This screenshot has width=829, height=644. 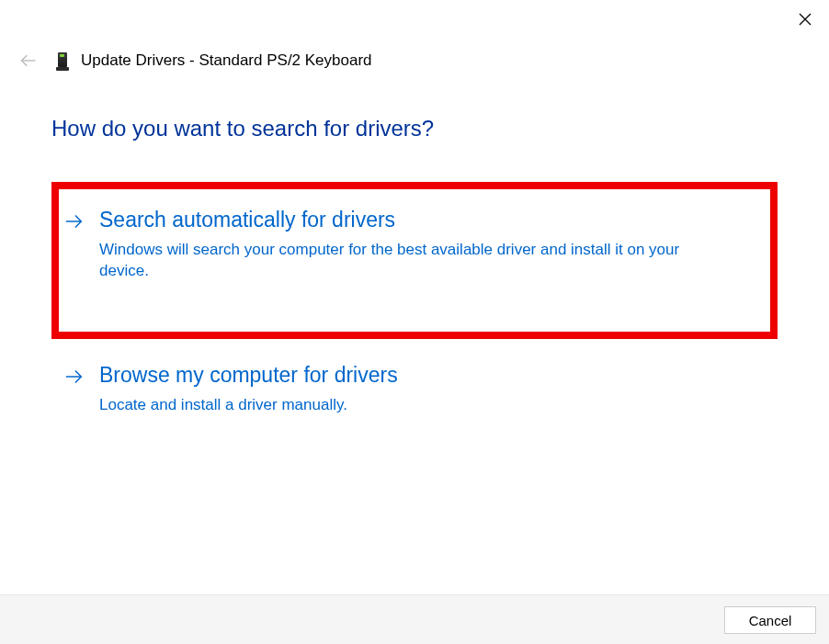 What do you see at coordinates (414, 619) in the screenshot?
I see `footer: Cancel` at bounding box center [414, 619].